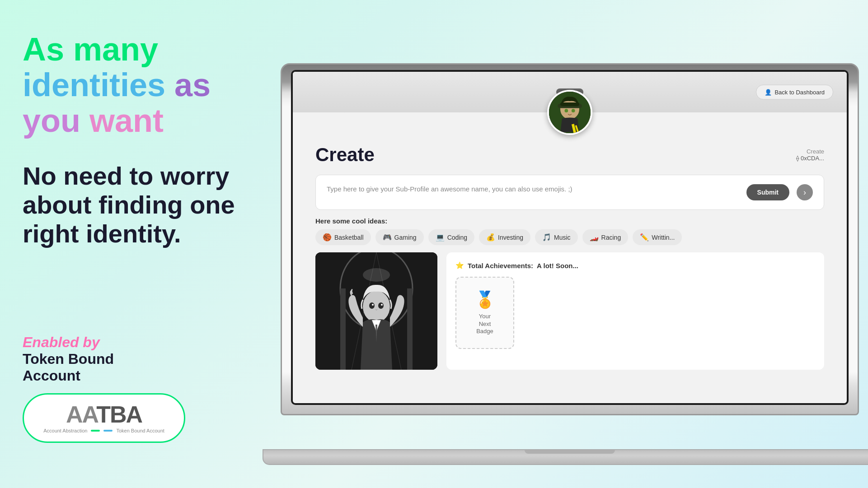 The image size is (868, 488). I want to click on main-headline: As many identities as you want, so click(145, 85).